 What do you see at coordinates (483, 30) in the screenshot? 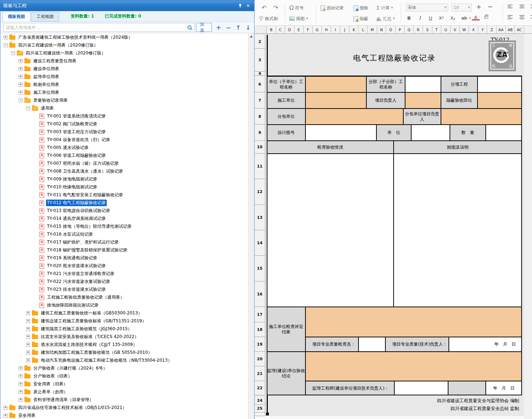
I see `column-header: Y` at bounding box center [483, 30].